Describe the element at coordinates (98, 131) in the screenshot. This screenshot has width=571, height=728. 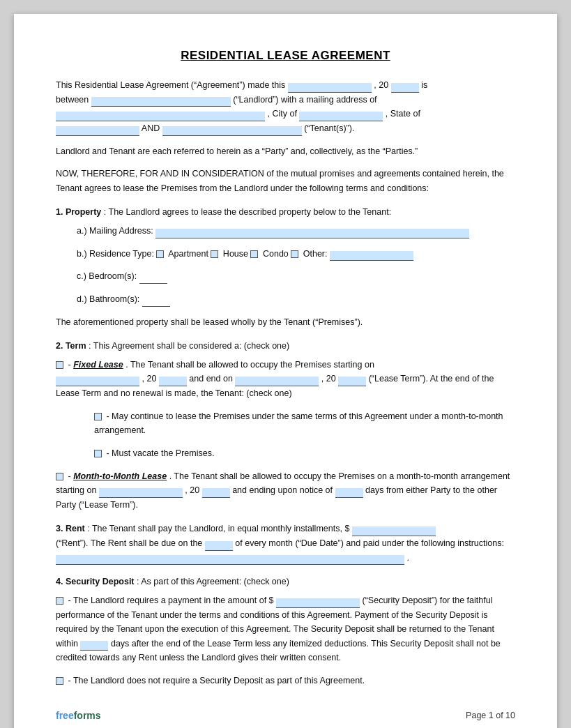
I see `state-field` at that location.